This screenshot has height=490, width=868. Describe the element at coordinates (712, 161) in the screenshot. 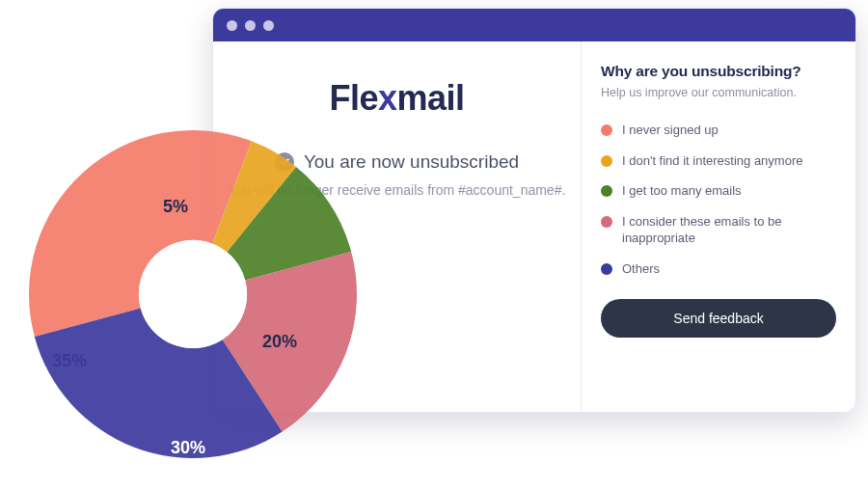

I see `option-label: I don't find it interesting anymore` at that location.